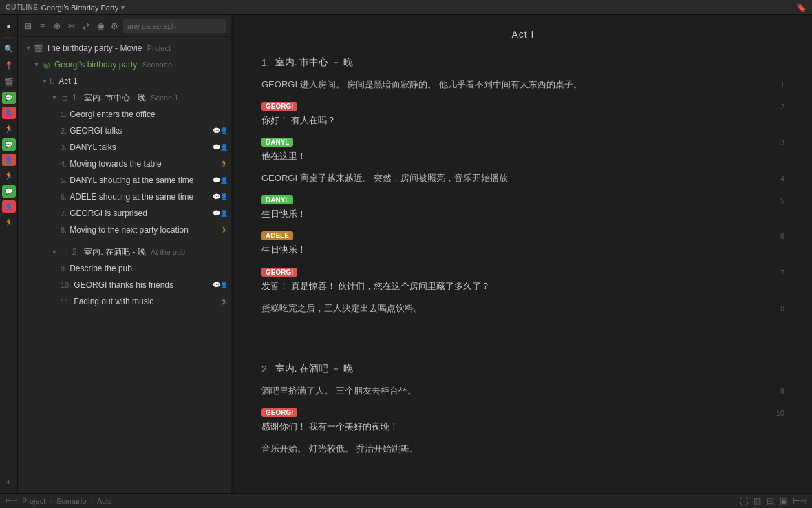 This screenshot has height=508, width=812. I want to click on adele-badge-1: ADELE, so click(277, 235).